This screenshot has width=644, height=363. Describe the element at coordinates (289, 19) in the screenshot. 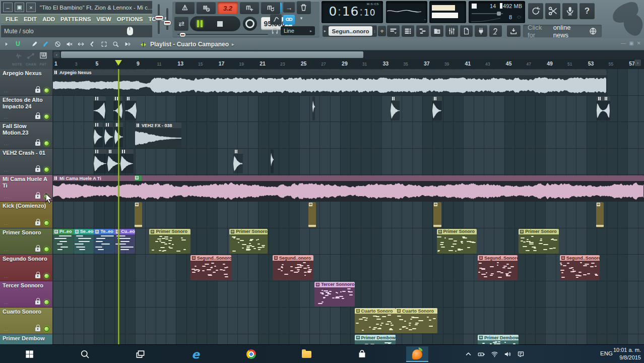

I see `link-button` at that location.